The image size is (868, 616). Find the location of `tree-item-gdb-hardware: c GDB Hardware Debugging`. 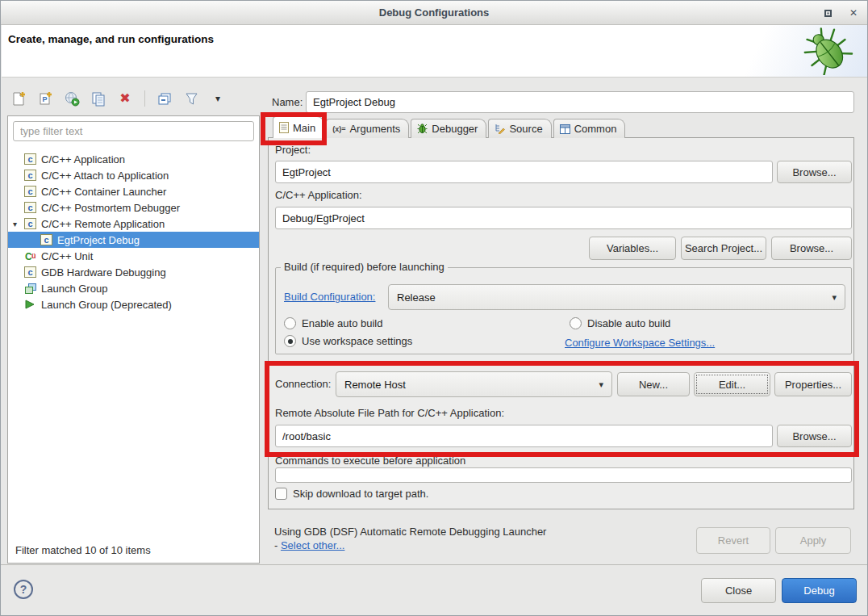

tree-item-gdb-hardware: c GDB Hardware Debugging is located at coordinates (134, 272).